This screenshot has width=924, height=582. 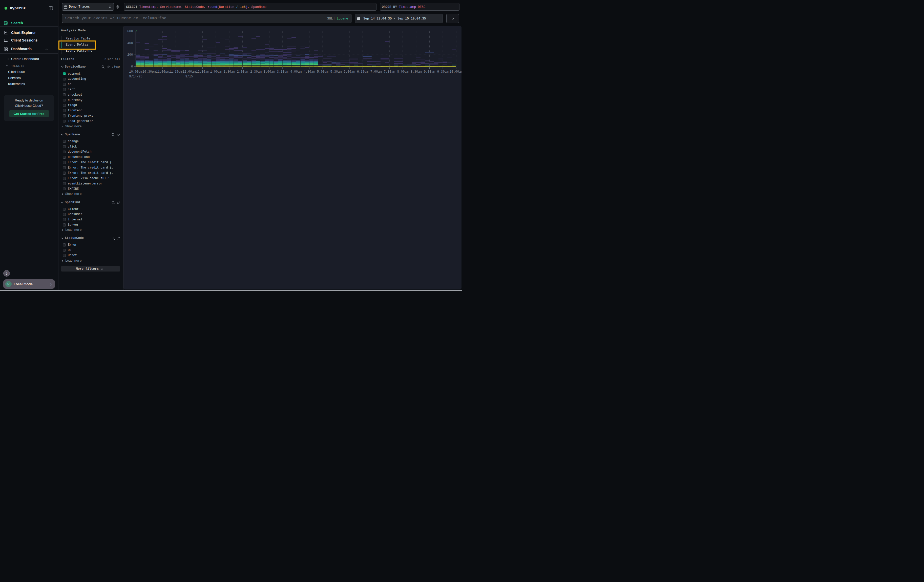 What do you see at coordinates (136, 77) in the screenshot?
I see `svg-text: 9/14/25` at bounding box center [136, 77].